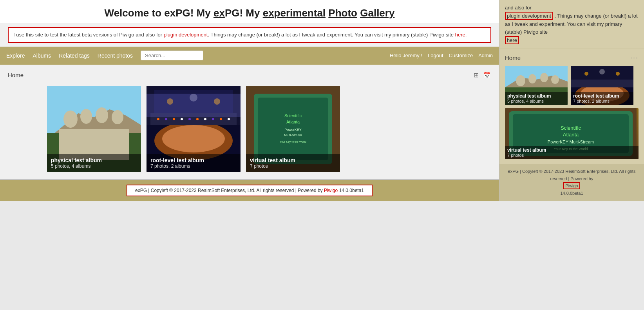  What do you see at coordinates (172, 56) in the screenshot?
I see `search-input` at bounding box center [172, 56].